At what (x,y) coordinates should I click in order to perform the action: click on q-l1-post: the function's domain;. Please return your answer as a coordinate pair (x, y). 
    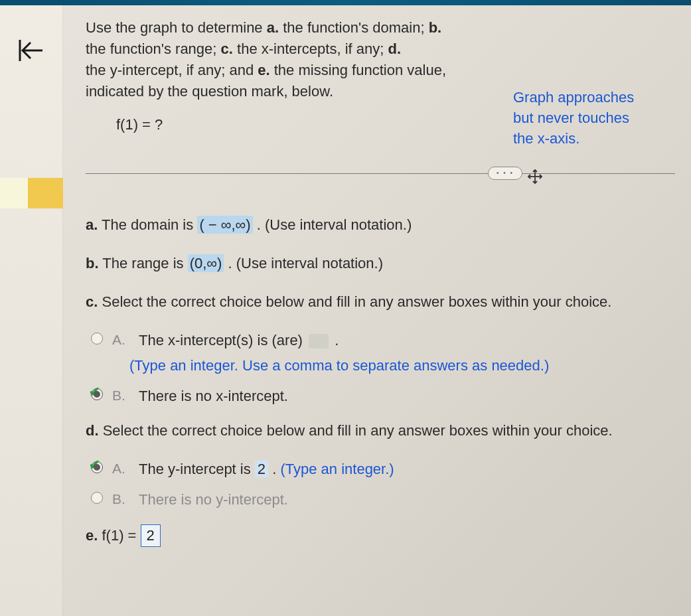
    Looking at the image, I should click on (354, 28).